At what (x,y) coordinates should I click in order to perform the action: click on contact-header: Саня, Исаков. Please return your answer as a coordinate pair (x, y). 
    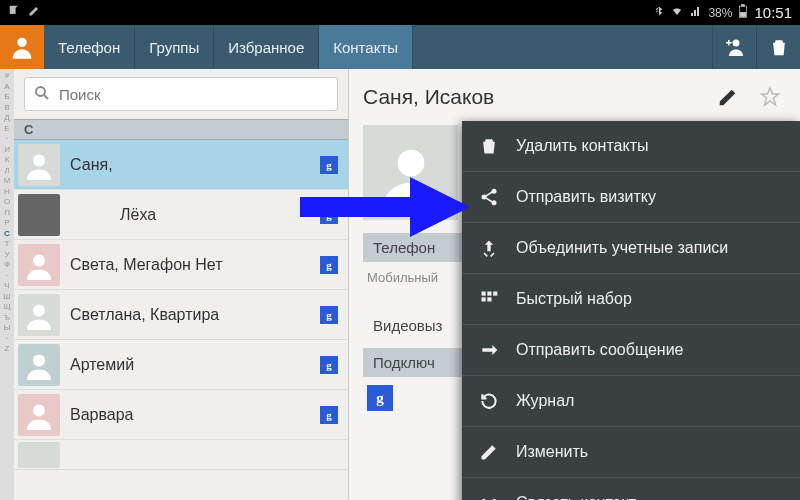
    Looking at the image, I should click on (574, 97).